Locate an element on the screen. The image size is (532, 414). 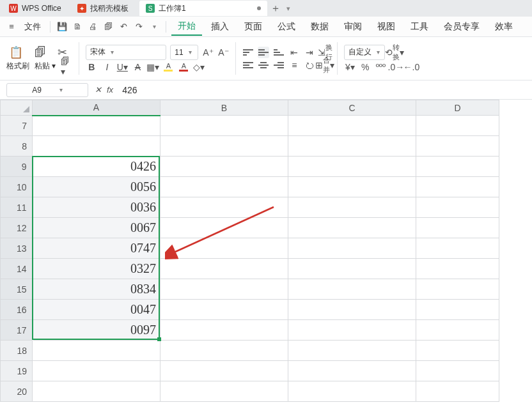
bold-icon: B is located at coordinates (91, 67).